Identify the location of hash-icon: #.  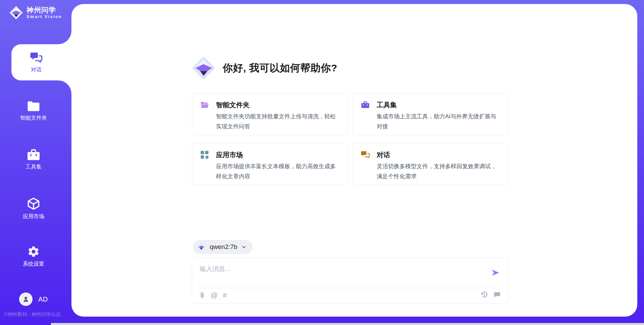
(225, 295).